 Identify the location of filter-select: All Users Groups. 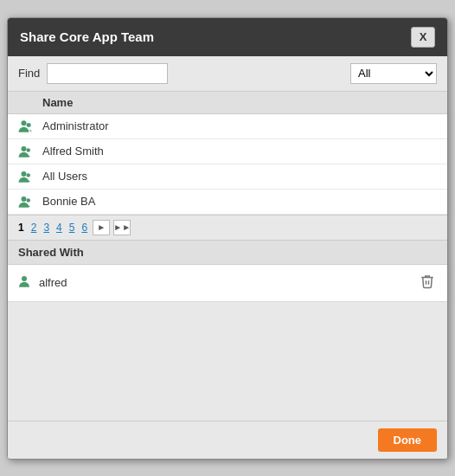
(394, 74).